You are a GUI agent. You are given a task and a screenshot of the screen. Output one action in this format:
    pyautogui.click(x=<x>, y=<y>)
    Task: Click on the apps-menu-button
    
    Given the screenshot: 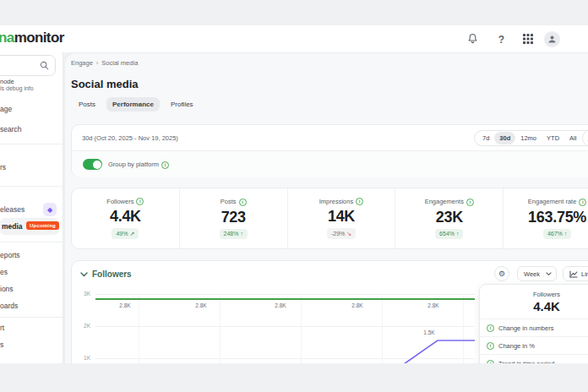 What is the action you would take?
    pyautogui.click(x=527, y=39)
    